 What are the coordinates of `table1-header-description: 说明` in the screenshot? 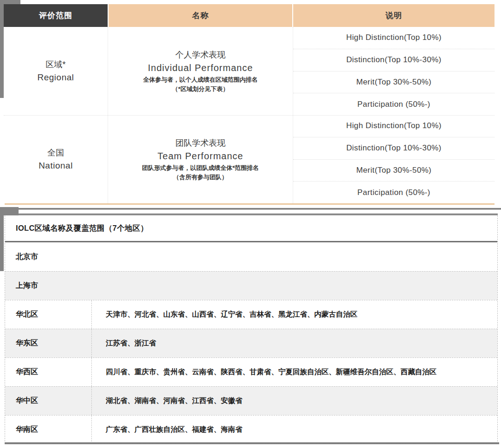 It's located at (394, 16).